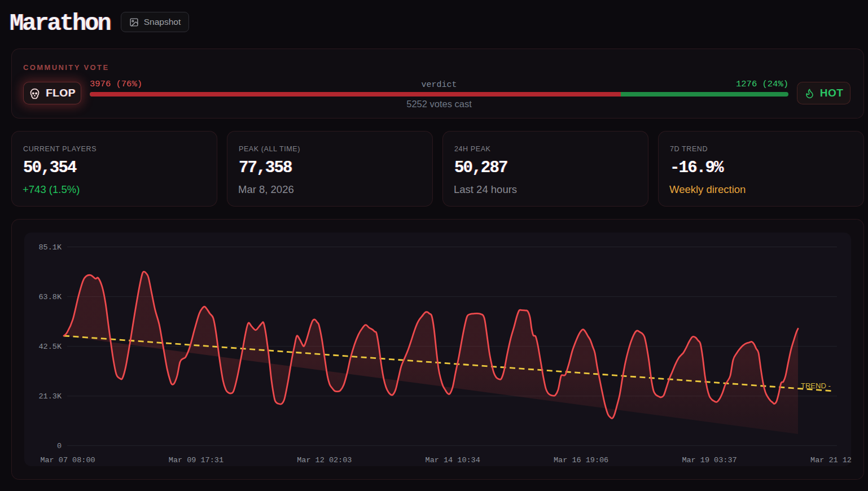 This screenshot has width=868, height=491. What do you see at coordinates (50, 396) in the screenshot?
I see `svg-text: 21.3K` at bounding box center [50, 396].